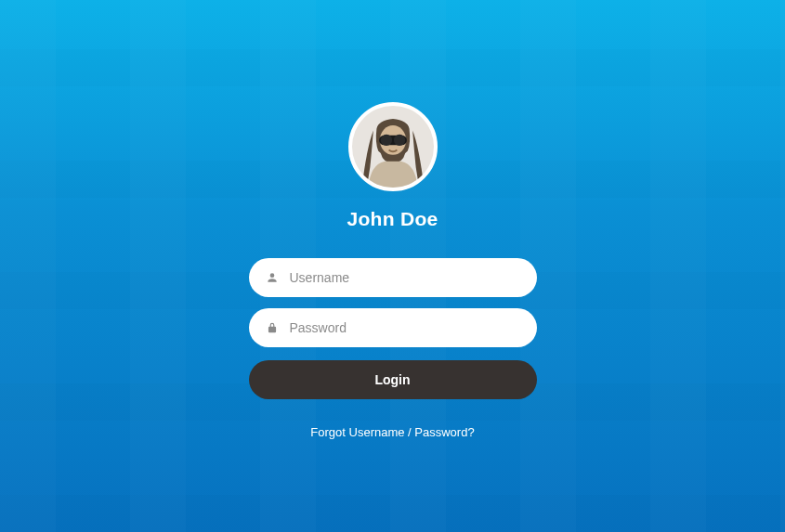  What do you see at coordinates (272, 328) in the screenshot?
I see `lock-icon` at bounding box center [272, 328].